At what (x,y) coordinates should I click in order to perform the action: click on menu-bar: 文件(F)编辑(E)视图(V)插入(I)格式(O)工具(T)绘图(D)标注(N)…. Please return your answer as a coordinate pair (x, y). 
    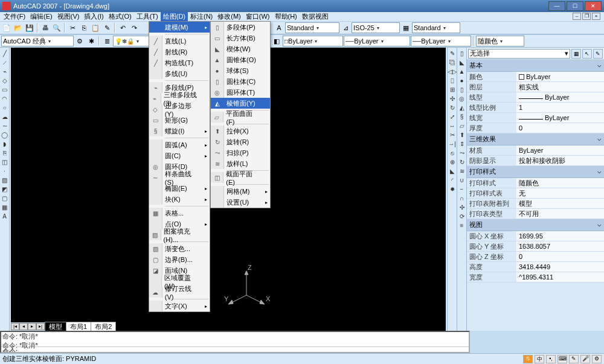
    Looking at the image, I should click on (302, 17).